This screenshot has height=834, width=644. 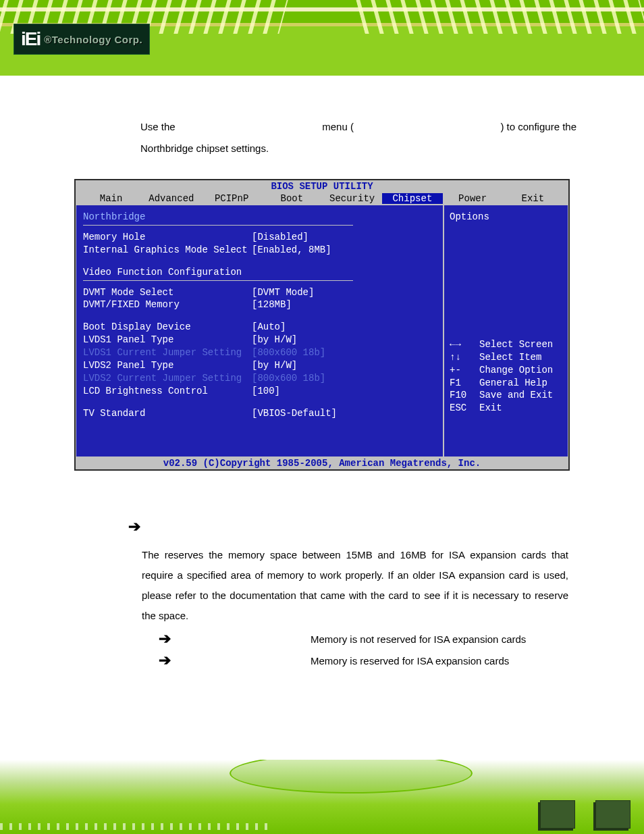 What do you see at coordinates (506, 331) in the screenshot?
I see `bios-right-pane: Options ←→Select Screen ↑↓Select Item +-…` at bounding box center [506, 331].